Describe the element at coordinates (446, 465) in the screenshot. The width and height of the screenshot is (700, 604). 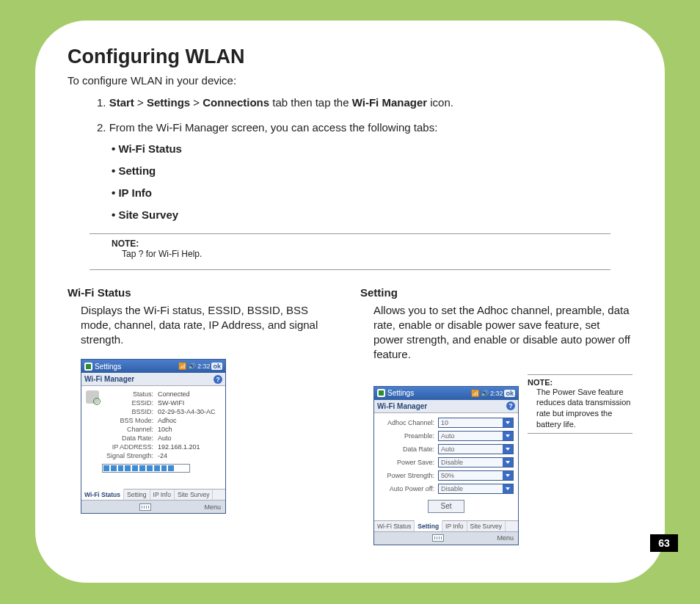
I see `screenshot-setting: Settings 📶🔊2:32ok Wi-Fi Manager ? Adhoc …` at that location.